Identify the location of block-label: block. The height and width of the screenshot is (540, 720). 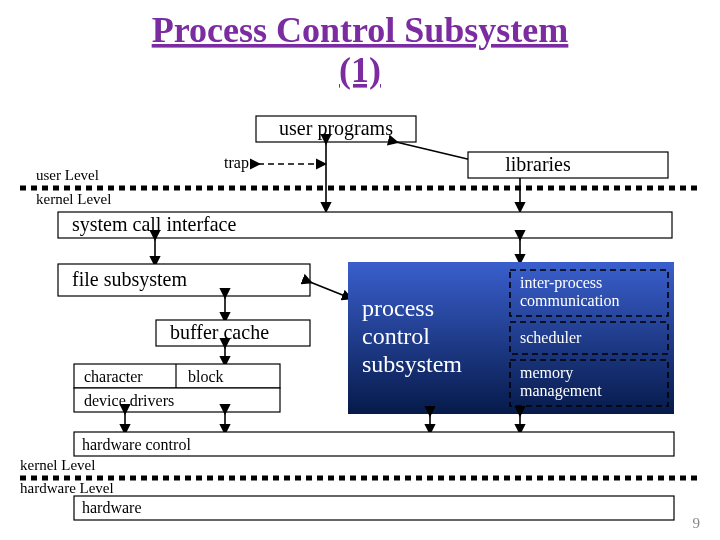
(206, 376).